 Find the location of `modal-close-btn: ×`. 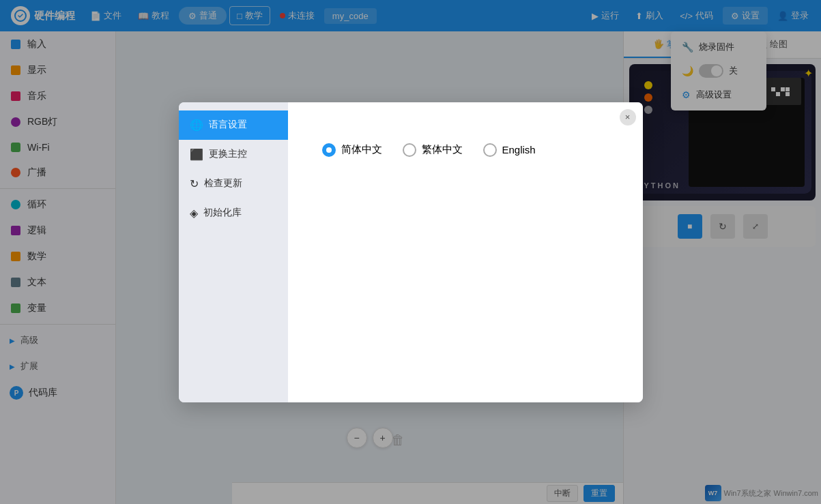

modal-close-btn: × is located at coordinates (628, 117).